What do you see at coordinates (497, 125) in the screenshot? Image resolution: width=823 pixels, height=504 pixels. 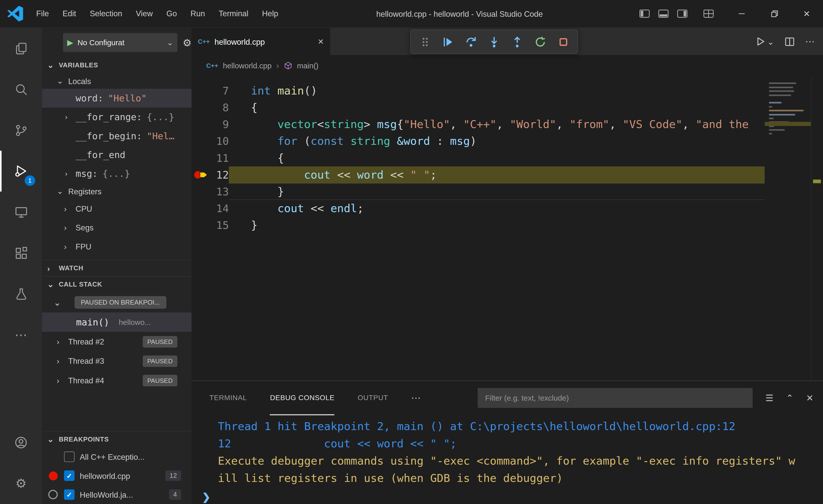 I see `code-text: vector<string> msg{"Hello", "C++", "Worl…` at bounding box center [497, 125].